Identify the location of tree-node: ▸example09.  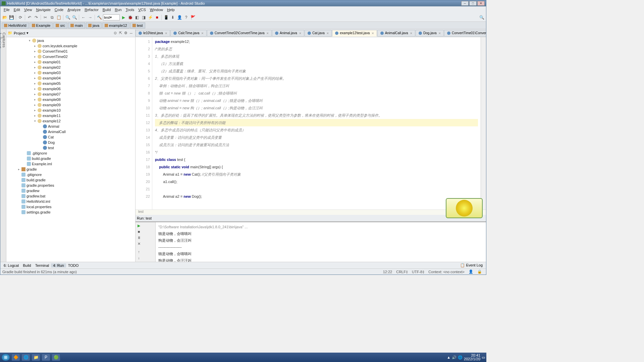
(71, 105).